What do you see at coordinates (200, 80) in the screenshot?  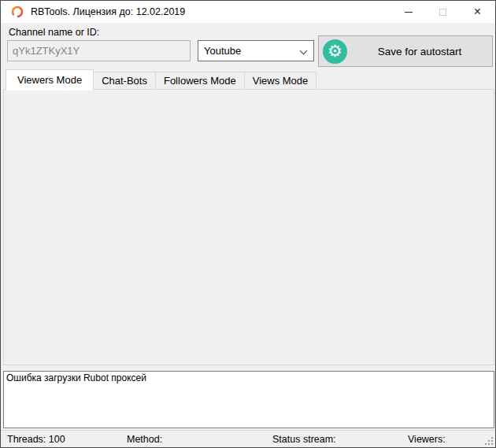 I see `tab-followers-mode: Followers Mode` at bounding box center [200, 80].